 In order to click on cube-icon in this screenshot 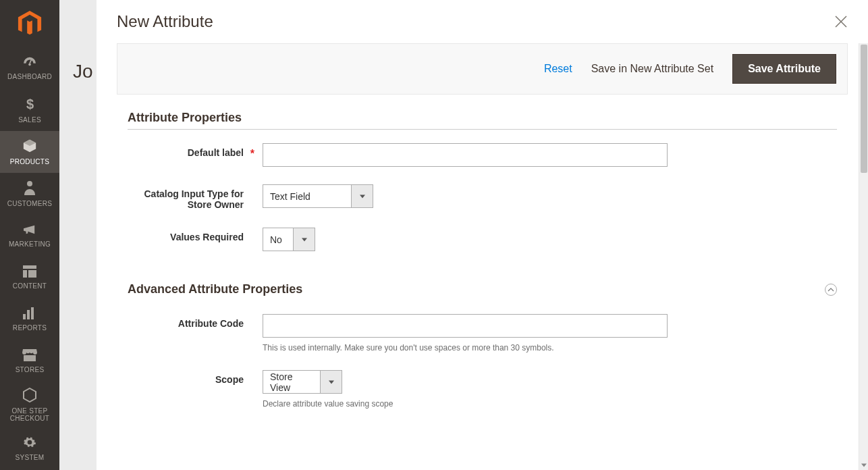, I will do `click(30, 147)`.